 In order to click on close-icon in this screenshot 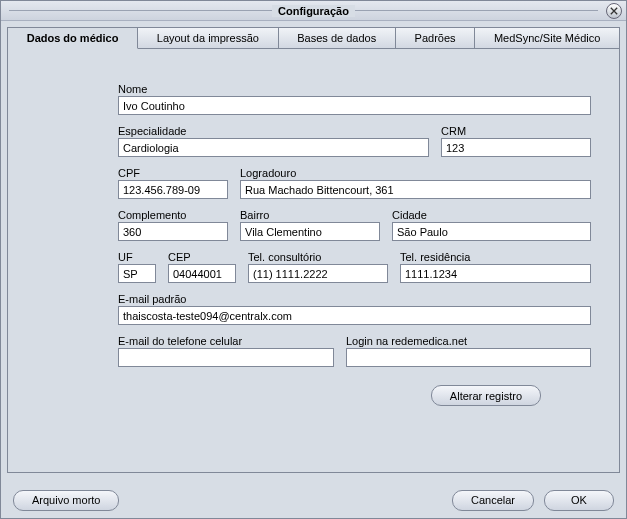, I will do `click(614, 11)`.